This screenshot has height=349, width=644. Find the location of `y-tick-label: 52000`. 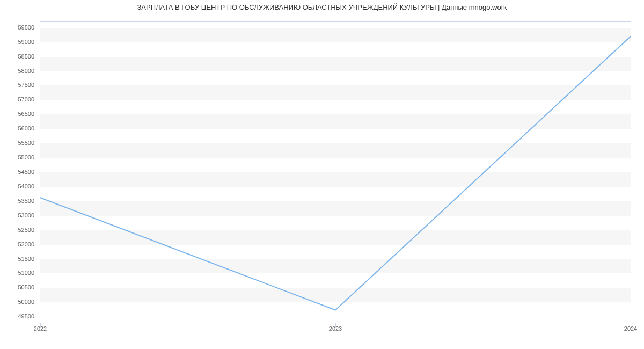

y-tick-label: 52000 is located at coordinates (26, 244).